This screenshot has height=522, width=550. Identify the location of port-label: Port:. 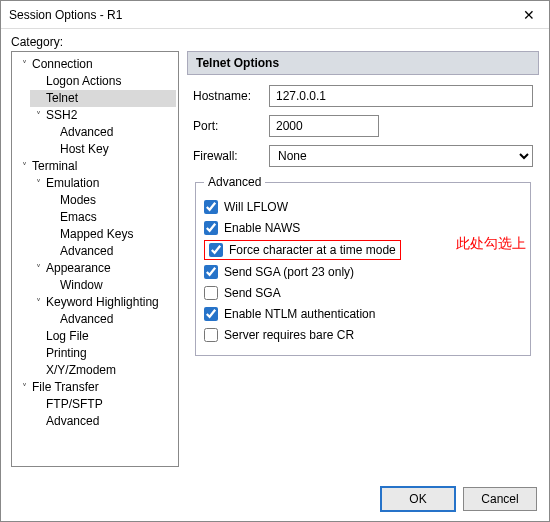
(231, 126).